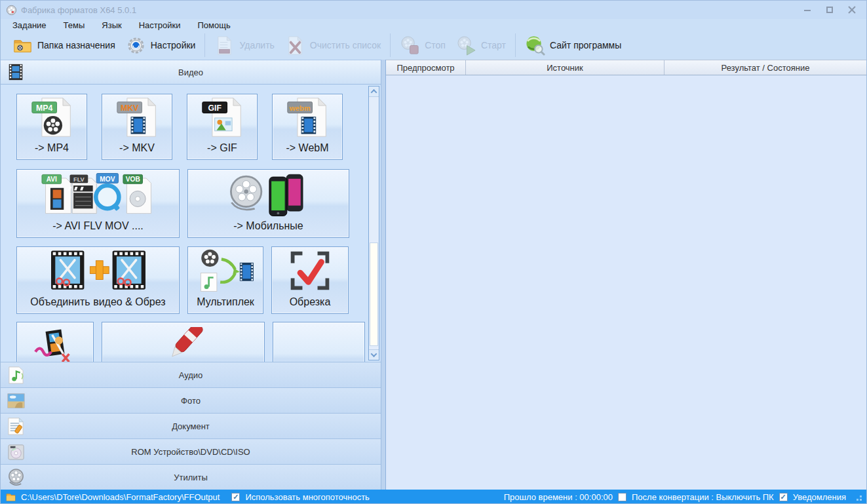 The height and width of the screenshot is (504, 867). I want to click on output-path: C:\Users\DTore\Downloads\FormatFactory\F…, so click(121, 497).